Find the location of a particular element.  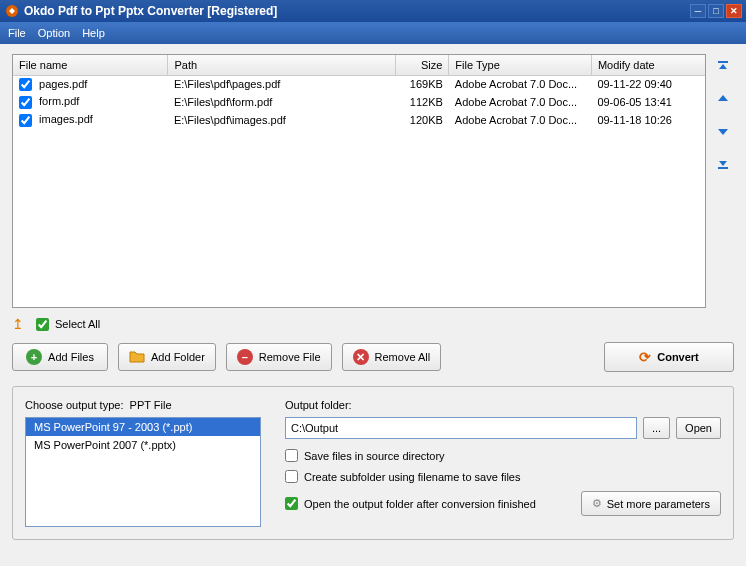

open-after-label: Open the output folder after conversion … is located at coordinates (420, 504).